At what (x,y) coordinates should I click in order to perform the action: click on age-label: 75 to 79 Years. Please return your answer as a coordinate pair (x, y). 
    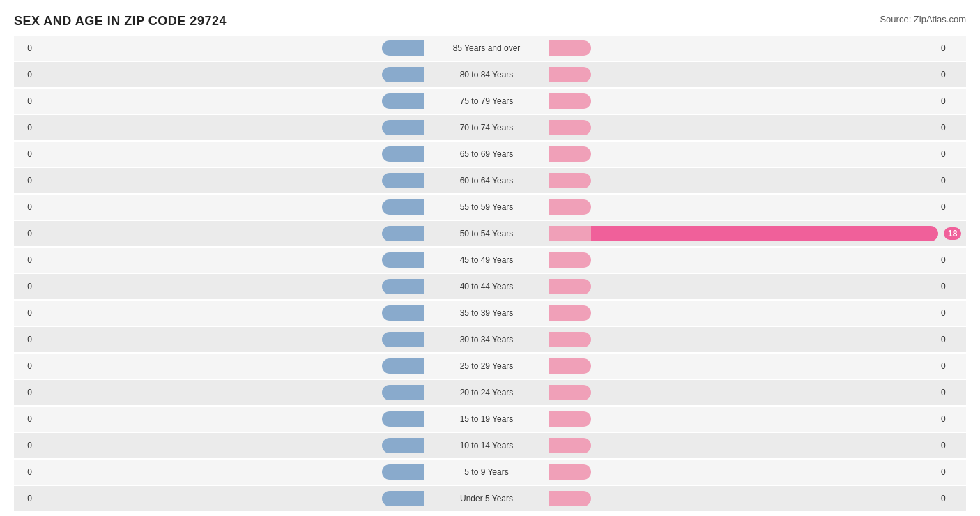
    Looking at the image, I should click on (487, 101).